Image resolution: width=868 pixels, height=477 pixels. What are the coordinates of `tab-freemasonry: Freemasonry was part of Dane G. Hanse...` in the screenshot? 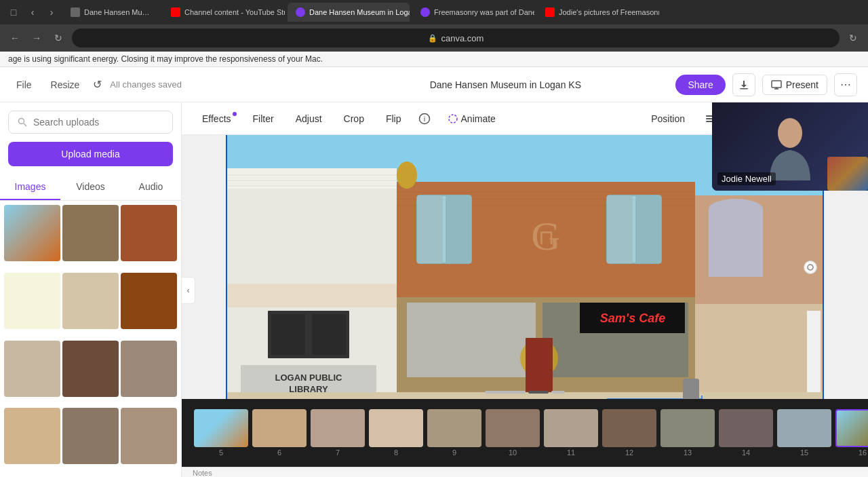 It's located at (473, 12).